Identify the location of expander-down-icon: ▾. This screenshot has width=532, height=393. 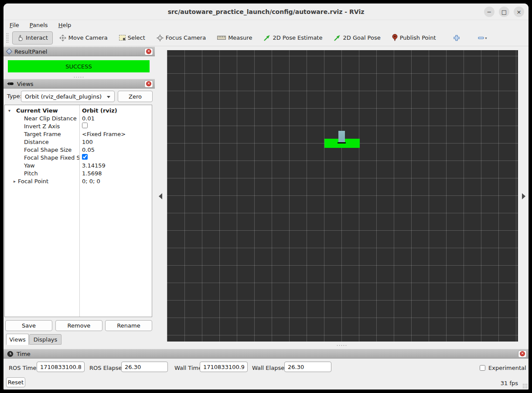
(10, 111).